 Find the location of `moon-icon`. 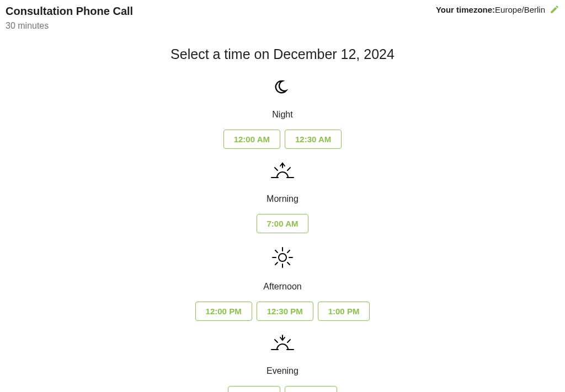

moon-icon is located at coordinates (282, 88).